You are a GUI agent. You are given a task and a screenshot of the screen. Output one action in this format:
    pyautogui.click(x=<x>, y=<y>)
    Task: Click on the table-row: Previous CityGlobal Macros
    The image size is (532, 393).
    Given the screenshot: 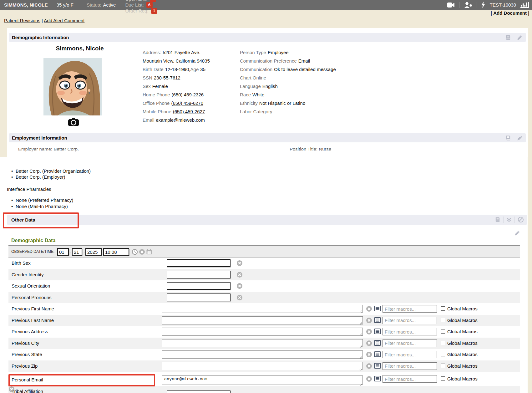 What is the action you would take?
    pyautogui.click(x=264, y=344)
    